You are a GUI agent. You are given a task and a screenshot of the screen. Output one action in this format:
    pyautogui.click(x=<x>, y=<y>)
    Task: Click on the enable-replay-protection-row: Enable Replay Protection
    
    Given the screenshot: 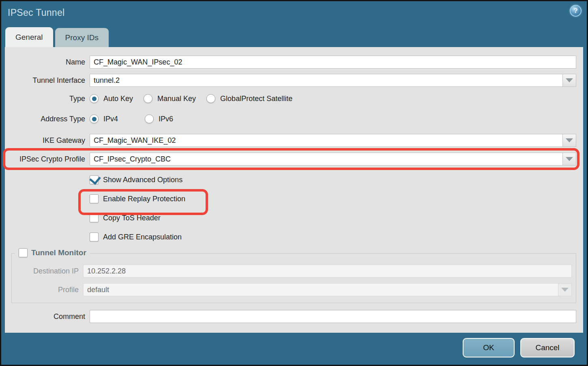 What is the action you would take?
    pyautogui.click(x=290, y=199)
    